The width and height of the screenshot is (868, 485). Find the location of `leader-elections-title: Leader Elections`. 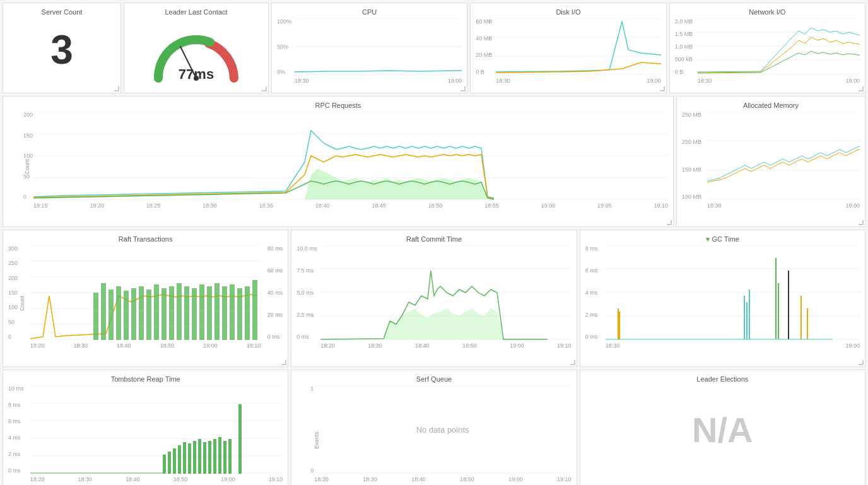

leader-elections-title: Leader Elections is located at coordinates (723, 379).